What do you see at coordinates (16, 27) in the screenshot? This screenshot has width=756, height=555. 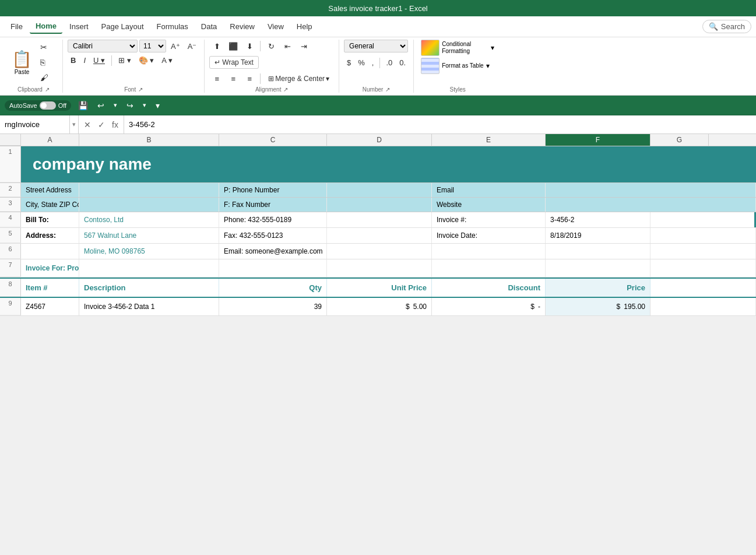 I see `menu-file: File` at bounding box center [16, 27].